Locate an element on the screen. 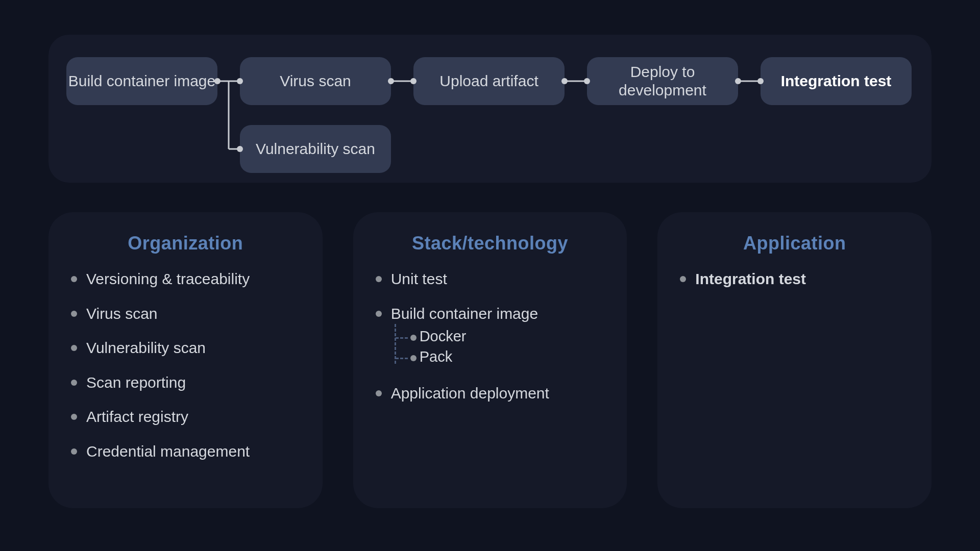 Image resolution: width=980 pixels, height=551 pixels. list-item: Unit test is located at coordinates (491, 279).